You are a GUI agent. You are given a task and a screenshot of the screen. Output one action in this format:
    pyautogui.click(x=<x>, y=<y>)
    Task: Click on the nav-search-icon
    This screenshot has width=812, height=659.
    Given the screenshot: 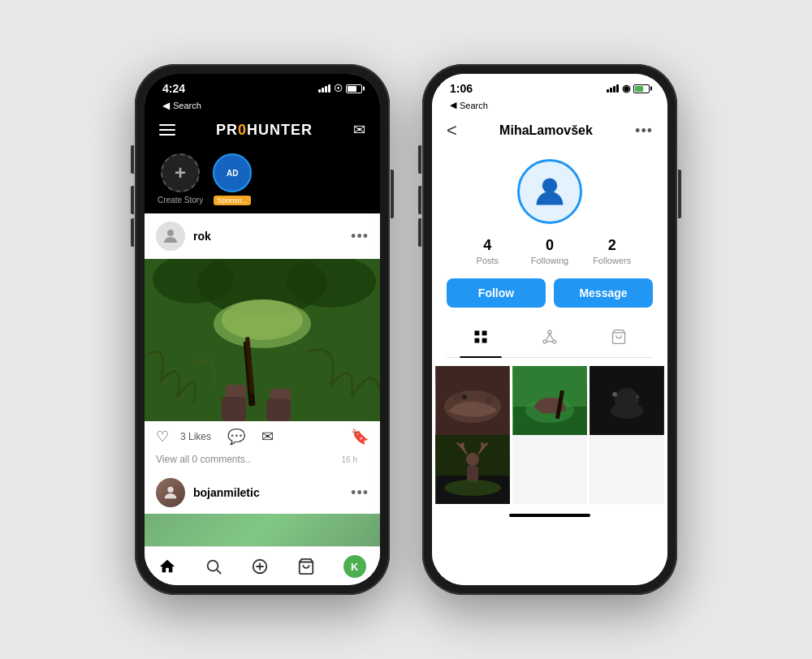 What is the action you would take?
    pyautogui.click(x=214, y=566)
    